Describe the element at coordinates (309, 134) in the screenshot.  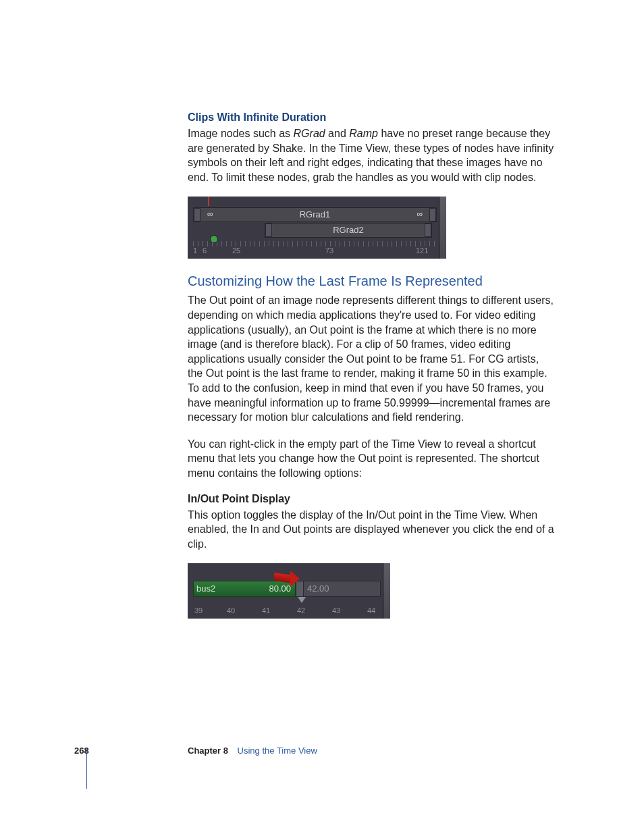
I see `emphasis-rgrad: RGrad` at that location.